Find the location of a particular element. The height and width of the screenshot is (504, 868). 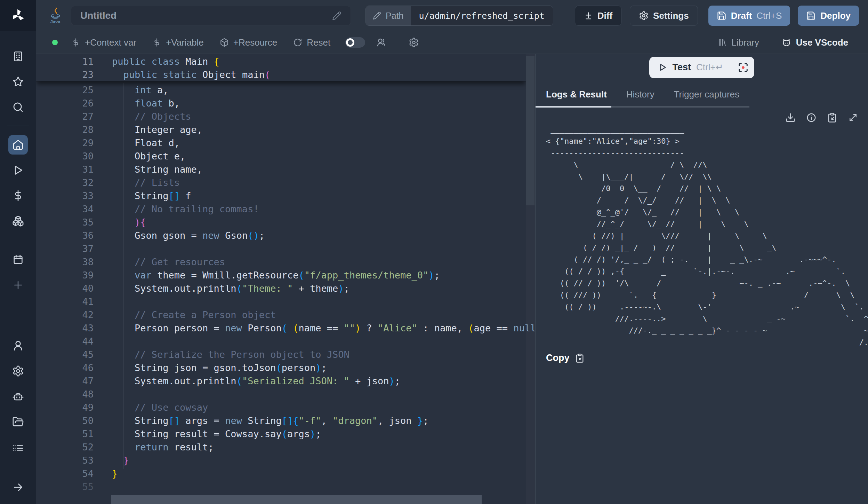

sidebar-item-settings is located at coordinates (18, 371).